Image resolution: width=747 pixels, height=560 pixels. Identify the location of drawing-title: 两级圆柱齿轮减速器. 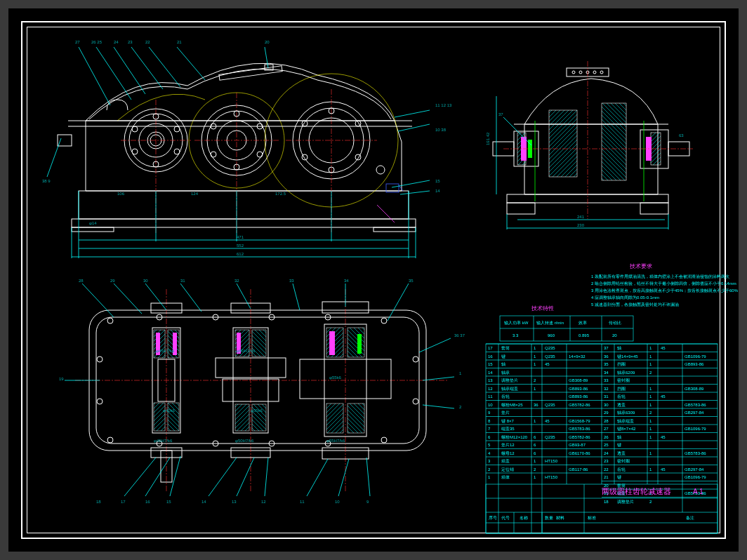
(636, 491).